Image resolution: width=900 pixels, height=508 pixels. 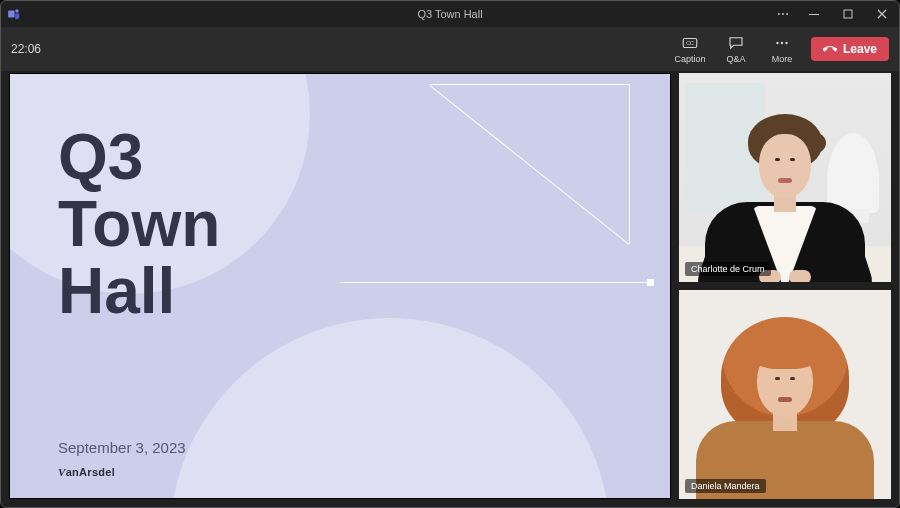 I want to click on caption-label: Caption, so click(x=690, y=59).